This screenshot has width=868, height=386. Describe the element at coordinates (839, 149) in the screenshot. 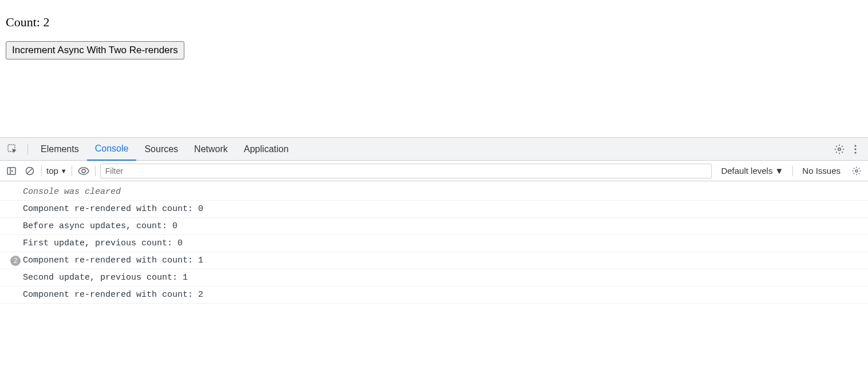

I see `settings-gear-icon` at that location.